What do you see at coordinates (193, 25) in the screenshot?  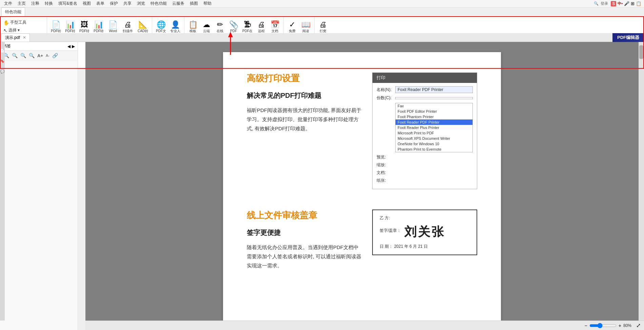 I see `template-icon: 📋` at bounding box center [193, 25].